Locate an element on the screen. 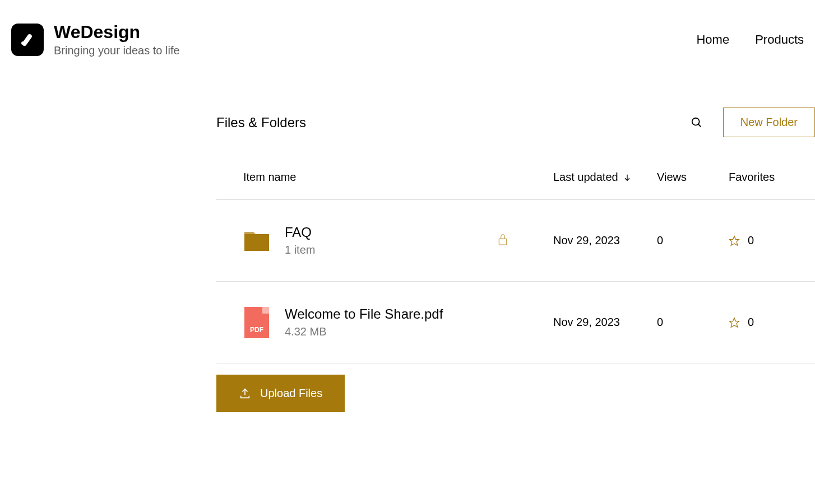 The image size is (815, 504). header-last-updated: Last updated is located at coordinates (605, 177).